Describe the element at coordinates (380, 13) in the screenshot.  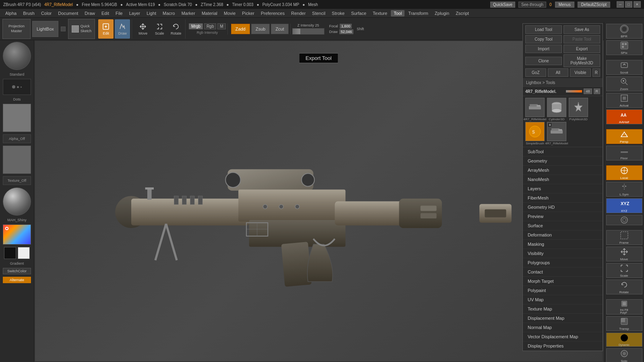
I see `menu-texture: Texture` at that location.